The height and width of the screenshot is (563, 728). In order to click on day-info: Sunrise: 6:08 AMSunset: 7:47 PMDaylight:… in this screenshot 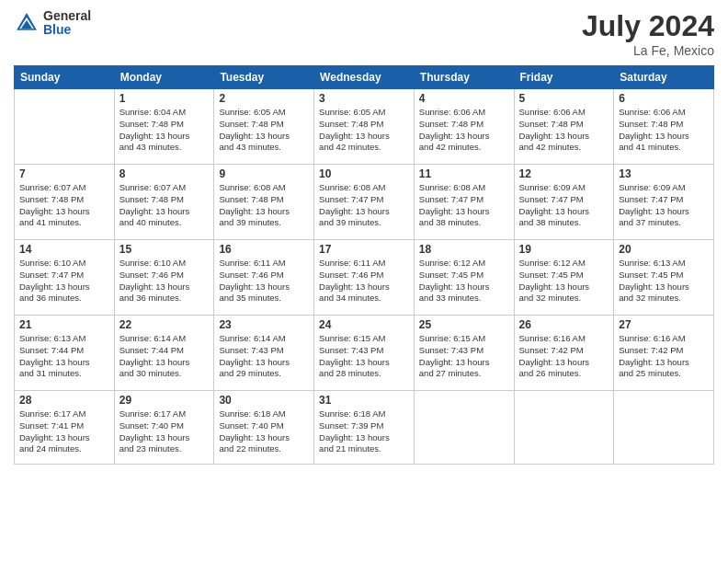, I will do `click(364, 206)`.